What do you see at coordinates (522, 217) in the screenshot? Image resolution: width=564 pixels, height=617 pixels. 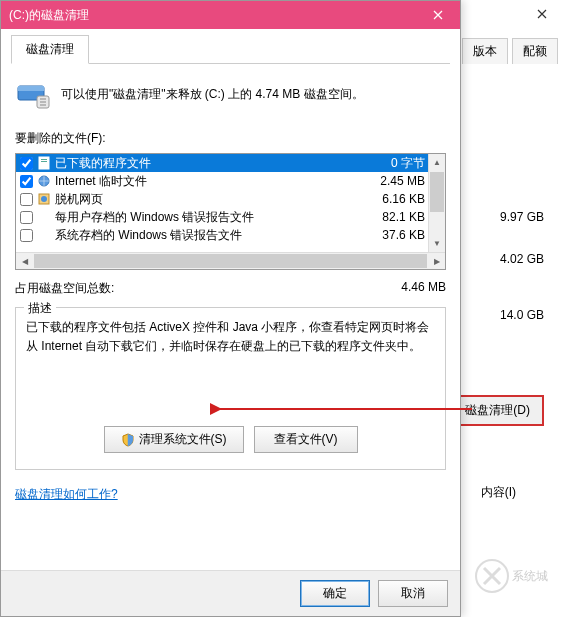 I see `stat-used: 9.97 GB` at bounding box center [522, 217].